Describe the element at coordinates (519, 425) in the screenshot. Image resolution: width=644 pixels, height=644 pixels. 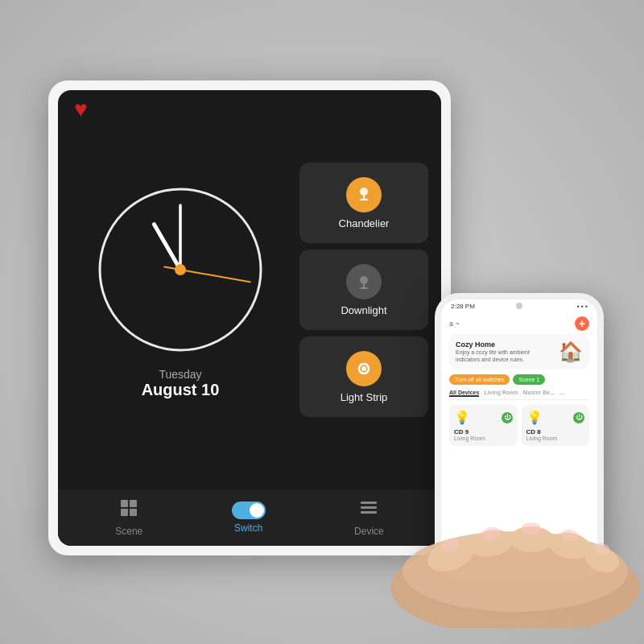
I see `devices-grid: 💡 ⏻ CD 9 Living Room 💡 ⏻ CD 8` at that location.